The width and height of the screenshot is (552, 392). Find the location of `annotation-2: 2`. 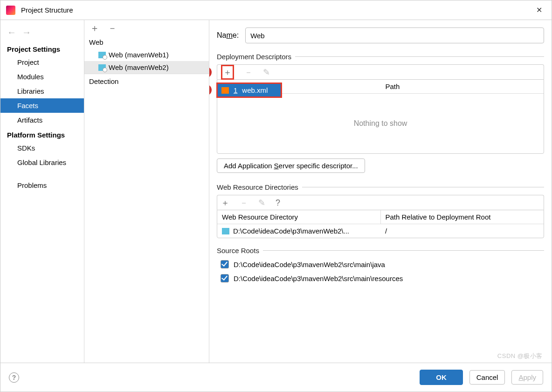

annotation-2: 2 is located at coordinates (211, 90).